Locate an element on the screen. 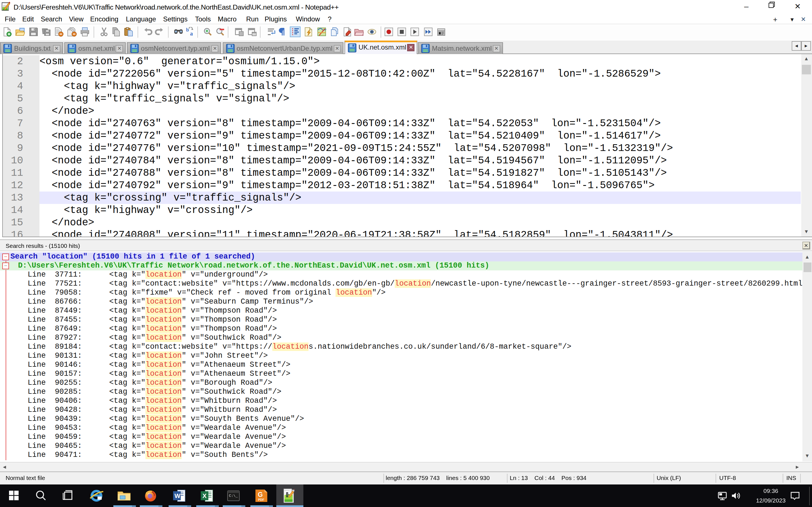  svg-text: X is located at coordinates (205, 496).